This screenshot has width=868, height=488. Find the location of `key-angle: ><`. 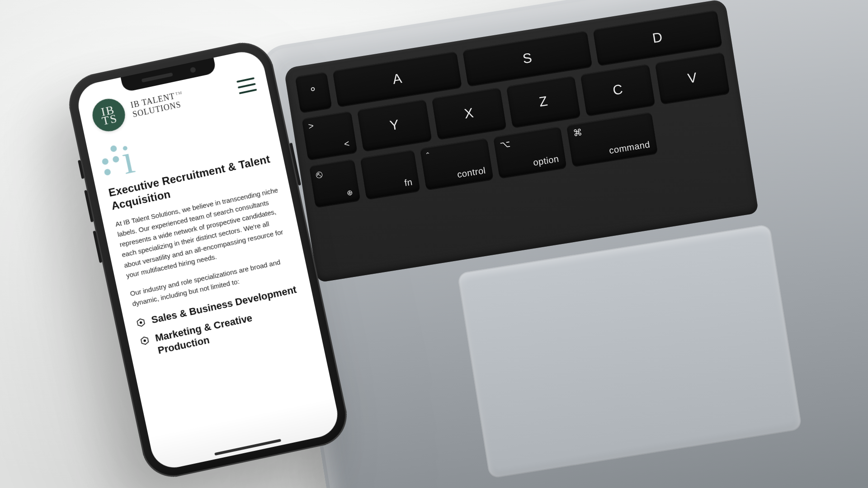

key-angle: >< is located at coordinates (329, 136).